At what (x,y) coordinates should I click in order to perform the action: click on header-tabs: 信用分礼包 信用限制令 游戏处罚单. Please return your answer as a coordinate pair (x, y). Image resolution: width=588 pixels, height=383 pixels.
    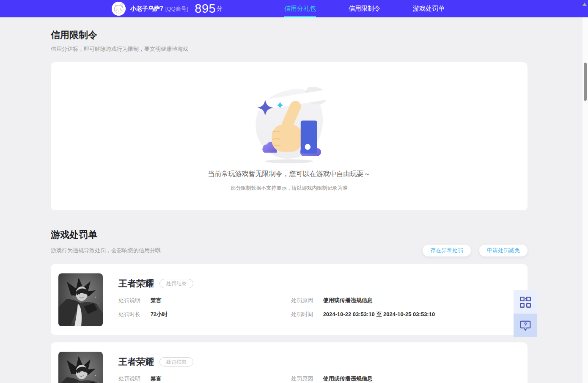
    Looking at the image, I should click on (365, 8).